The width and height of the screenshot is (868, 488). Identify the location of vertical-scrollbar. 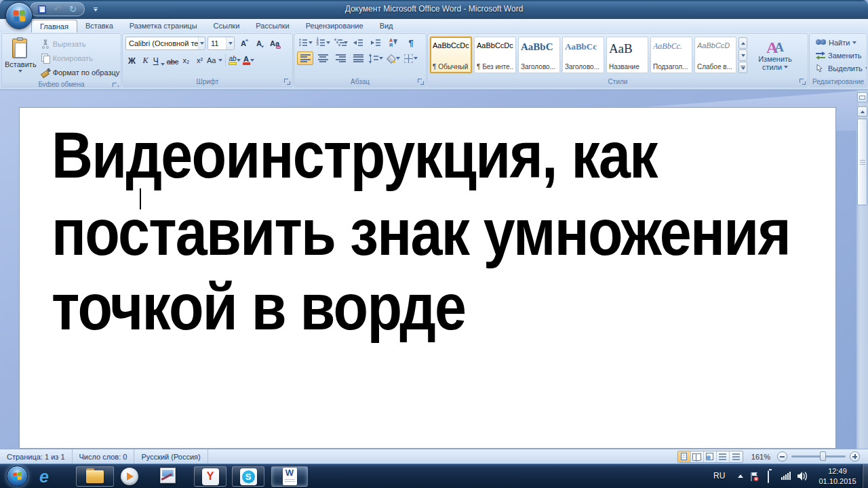
(863, 270).